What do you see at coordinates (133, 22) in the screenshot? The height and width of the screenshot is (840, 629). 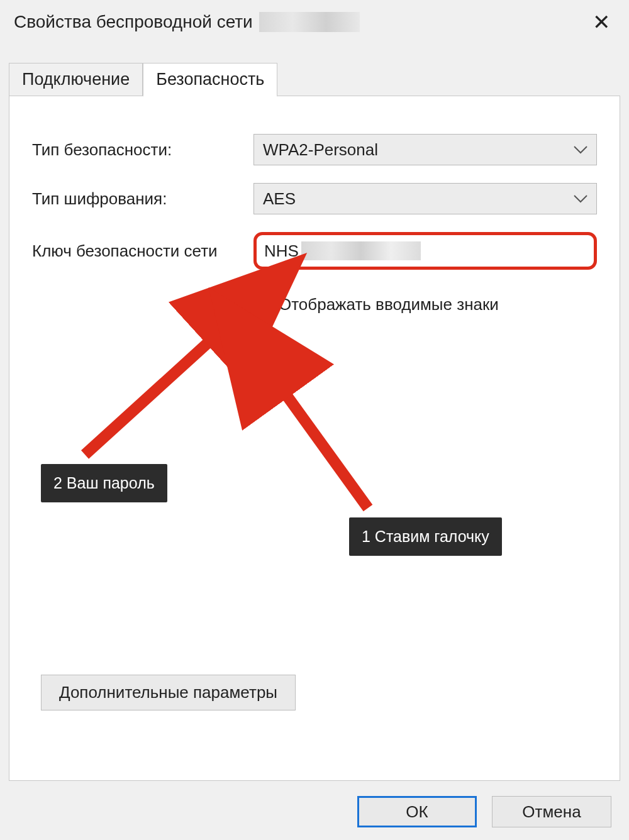 I see `window-title: Свойства беспроводной сети` at bounding box center [133, 22].